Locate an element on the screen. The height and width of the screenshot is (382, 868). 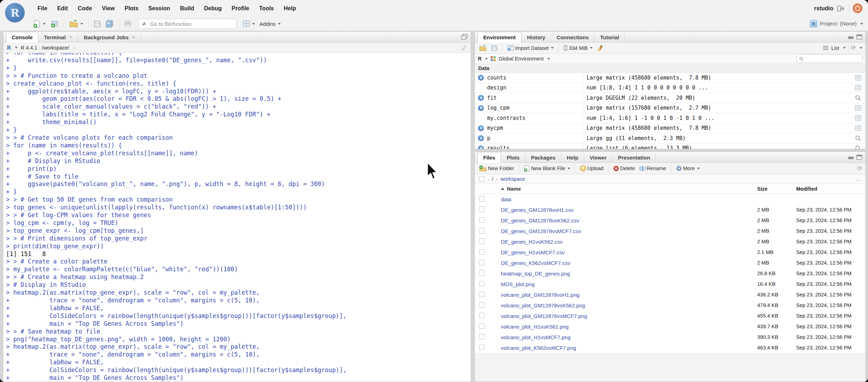
files-tab: Packages is located at coordinates (543, 157).